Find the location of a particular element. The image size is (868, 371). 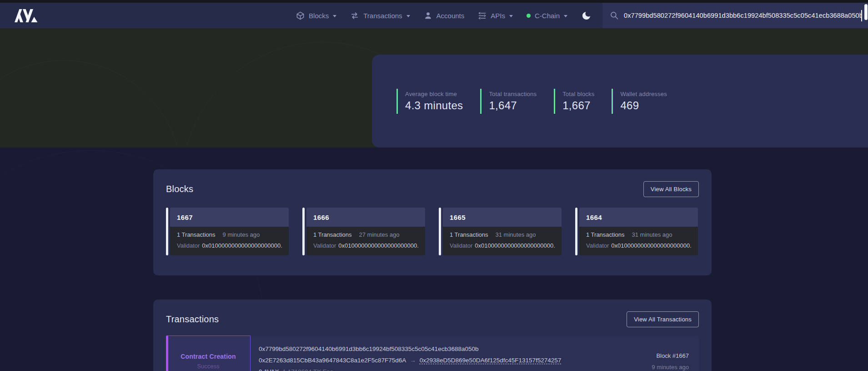

search-input is located at coordinates (743, 15).